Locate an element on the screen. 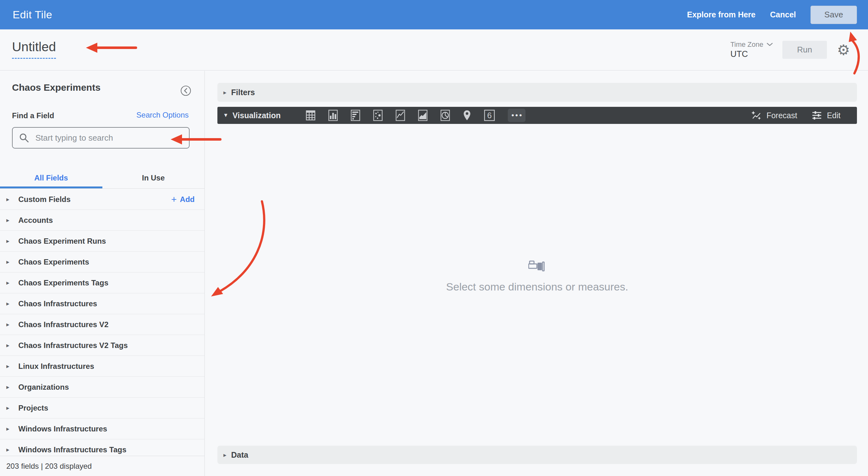  line-chart-viz-icon is located at coordinates (400, 115).